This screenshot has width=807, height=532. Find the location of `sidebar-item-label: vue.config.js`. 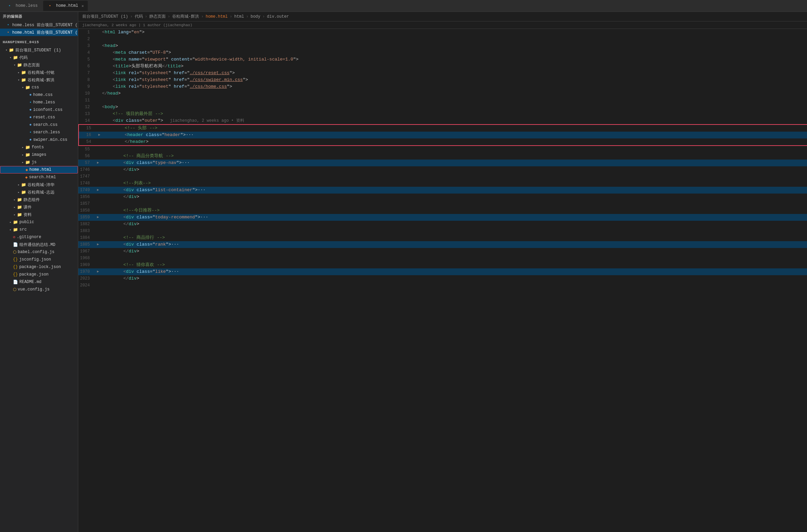

sidebar-item-label: vue.config.js is located at coordinates (34, 289).